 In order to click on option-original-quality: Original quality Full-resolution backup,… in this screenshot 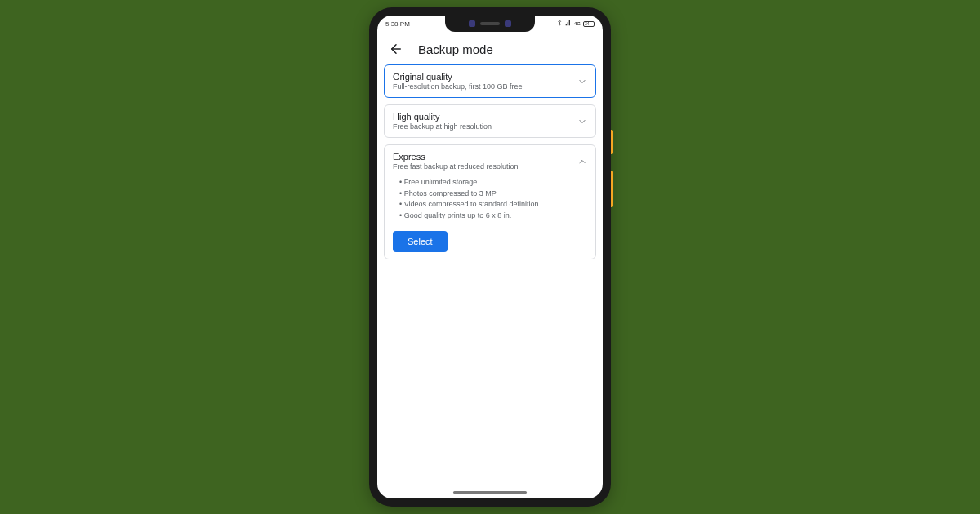, I will do `click(490, 82)`.